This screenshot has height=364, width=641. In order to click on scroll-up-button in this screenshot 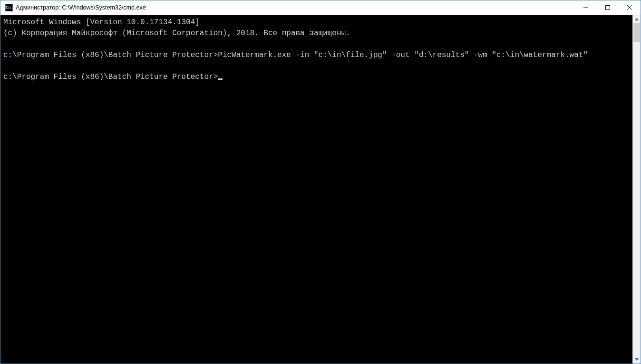, I will do `click(637, 19)`.